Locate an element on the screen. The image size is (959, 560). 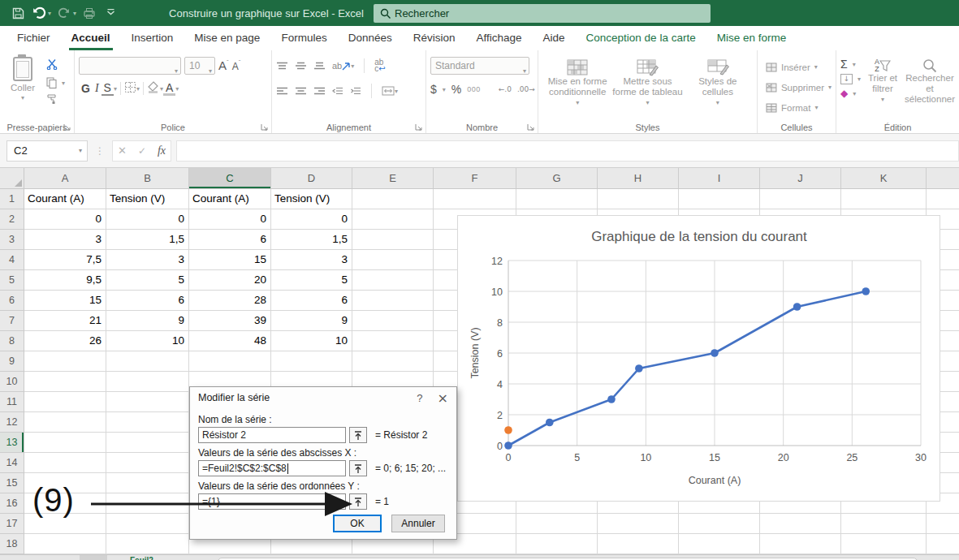
cell-B4: 3 is located at coordinates (148, 260).